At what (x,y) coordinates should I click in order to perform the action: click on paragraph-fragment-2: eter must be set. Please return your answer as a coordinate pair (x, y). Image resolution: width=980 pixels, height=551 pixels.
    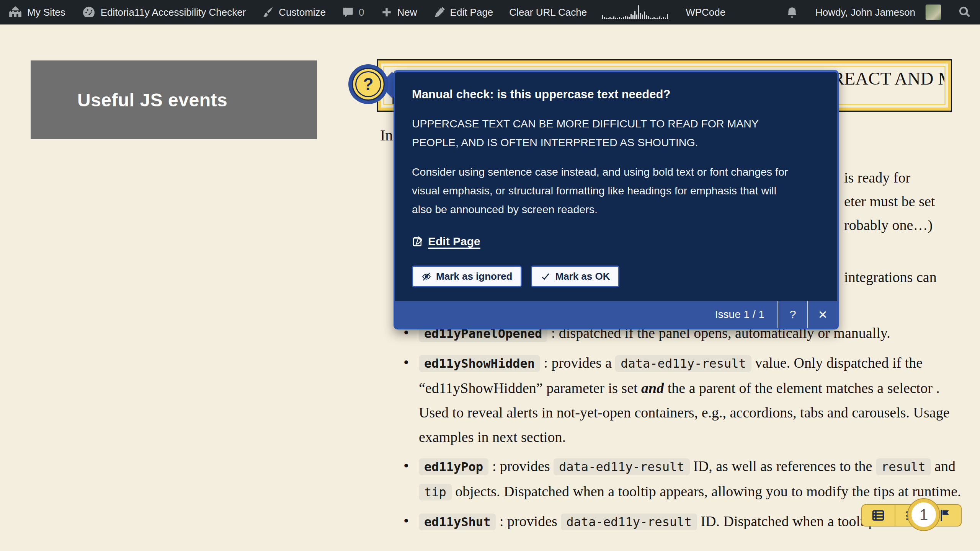
    Looking at the image, I should click on (890, 201).